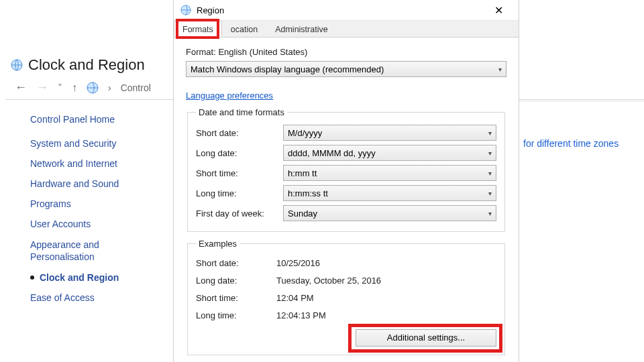 The height and width of the screenshot is (362, 644). I want to click on group-legend: Examples, so click(217, 244).